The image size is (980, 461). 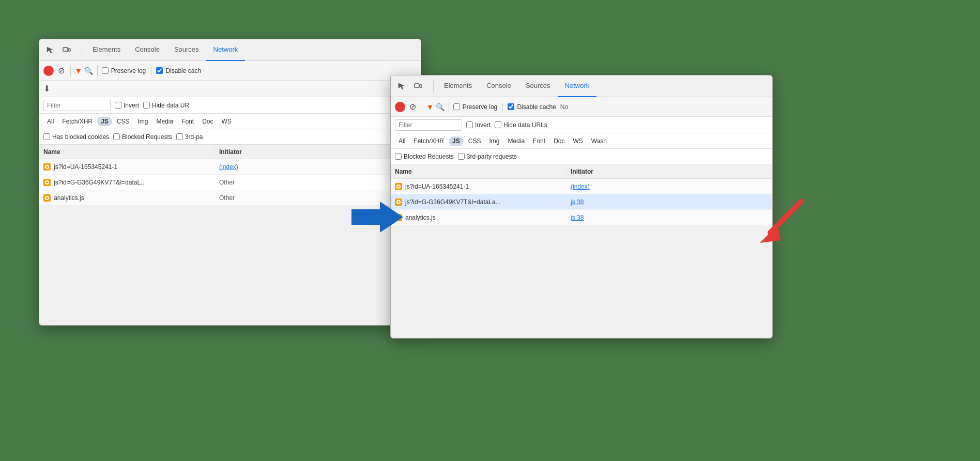 What do you see at coordinates (429, 141) in the screenshot?
I see `type-fetchxhr-2: Fetch/XHR` at bounding box center [429, 141].